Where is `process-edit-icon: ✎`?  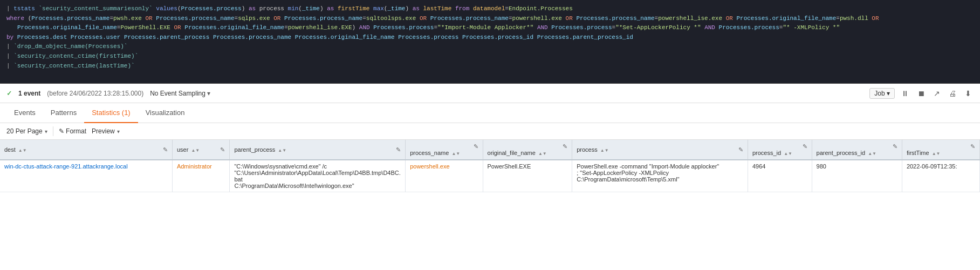 process-edit-icon: ✎ is located at coordinates (741, 150).